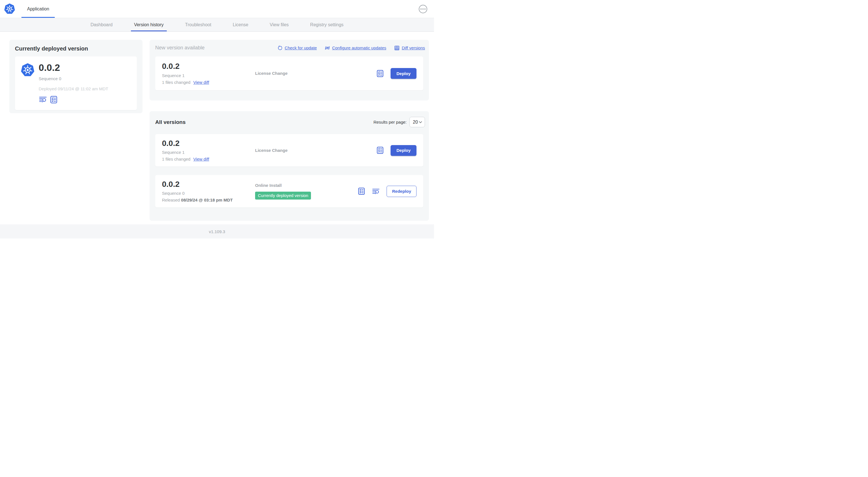 The width and height of the screenshot is (868, 477). What do you see at coordinates (38, 9) in the screenshot?
I see `app-tab-label: Application` at bounding box center [38, 9].